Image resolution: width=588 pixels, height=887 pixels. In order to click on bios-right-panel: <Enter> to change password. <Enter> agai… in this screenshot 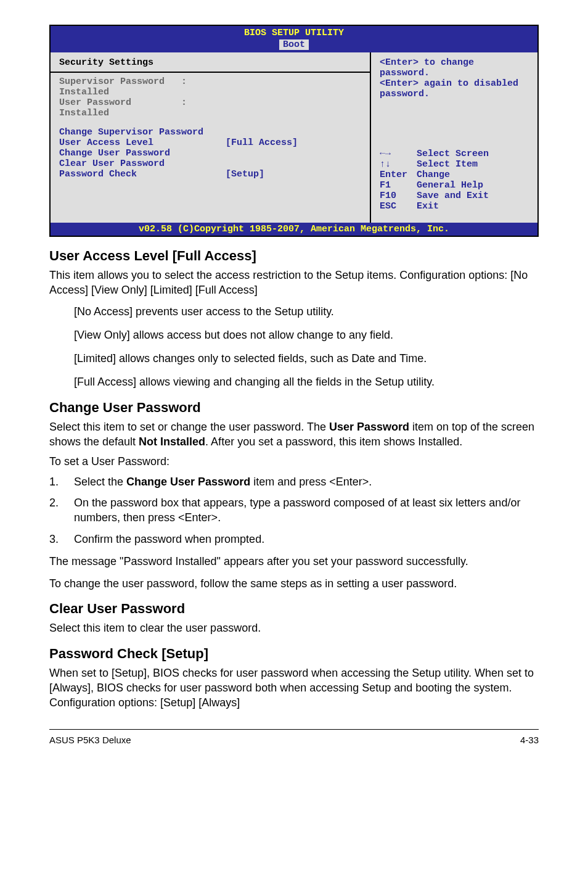, I will do `click(454, 138)`.